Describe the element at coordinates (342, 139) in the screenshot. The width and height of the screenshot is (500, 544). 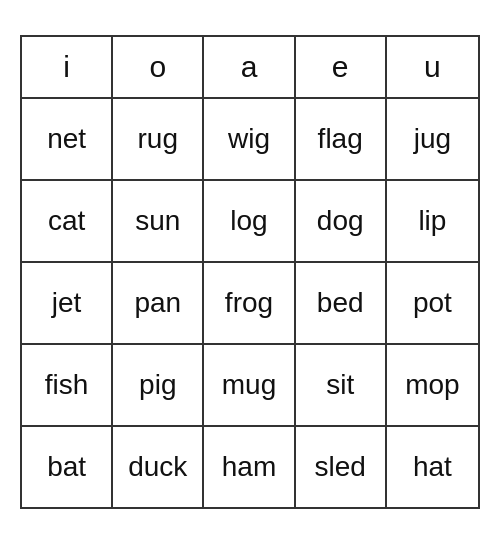
I see `cell-1-4: flag` at that location.